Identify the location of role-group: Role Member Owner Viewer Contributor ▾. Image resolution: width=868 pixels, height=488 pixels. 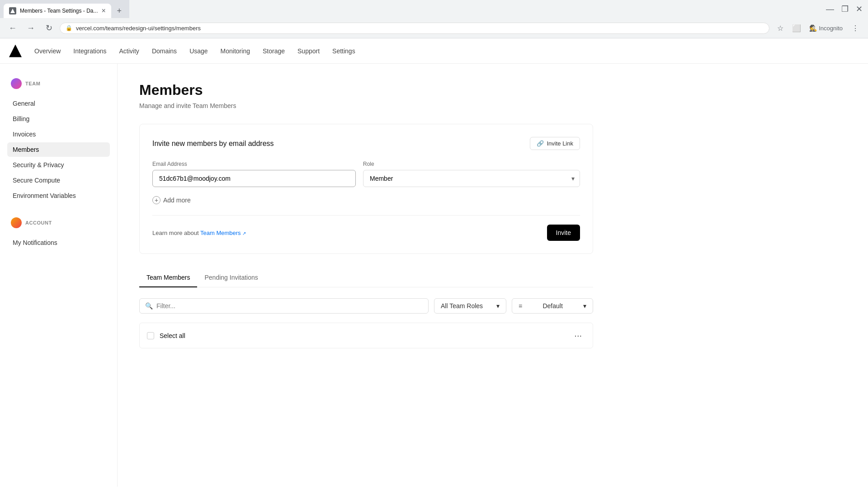
(472, 174).